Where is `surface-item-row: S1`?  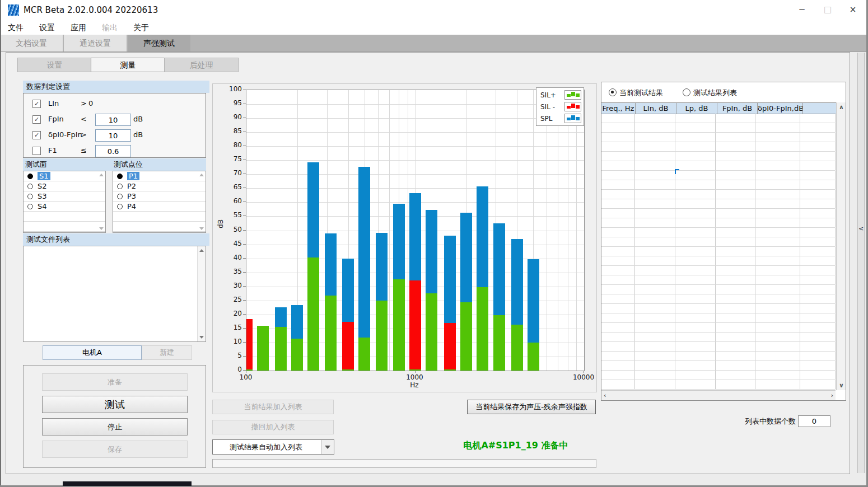
surface-item-row: S1 is located at coordinates (64, 176).